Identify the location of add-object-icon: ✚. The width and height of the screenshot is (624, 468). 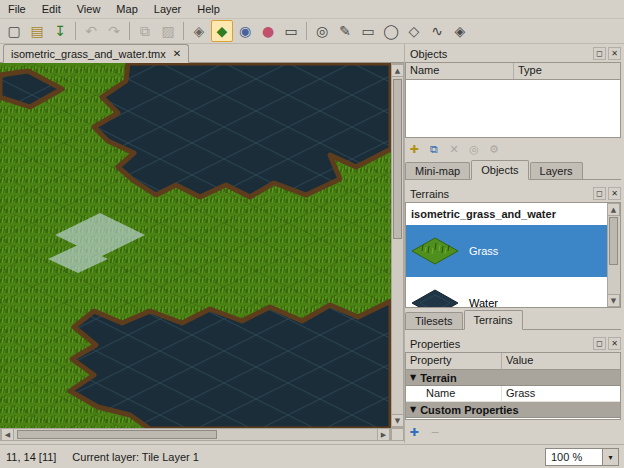
(414, 149).